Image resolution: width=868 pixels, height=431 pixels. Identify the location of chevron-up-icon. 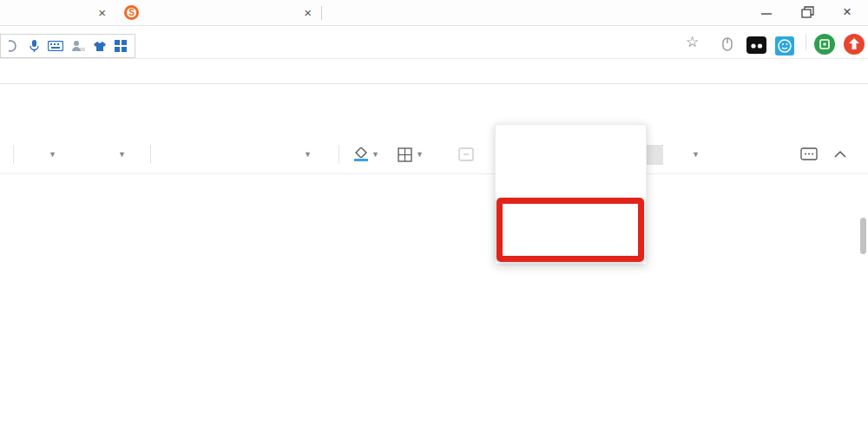
(840, 154).